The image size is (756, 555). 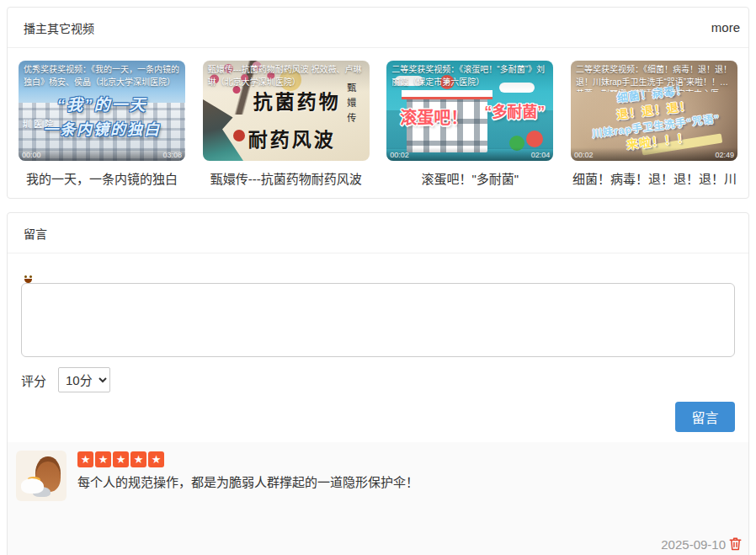 What do you see at coordinates (102, 154) in the screenshot?
I see `video-time-bar: 00:00 03:08` at bounding box center [102, 154].